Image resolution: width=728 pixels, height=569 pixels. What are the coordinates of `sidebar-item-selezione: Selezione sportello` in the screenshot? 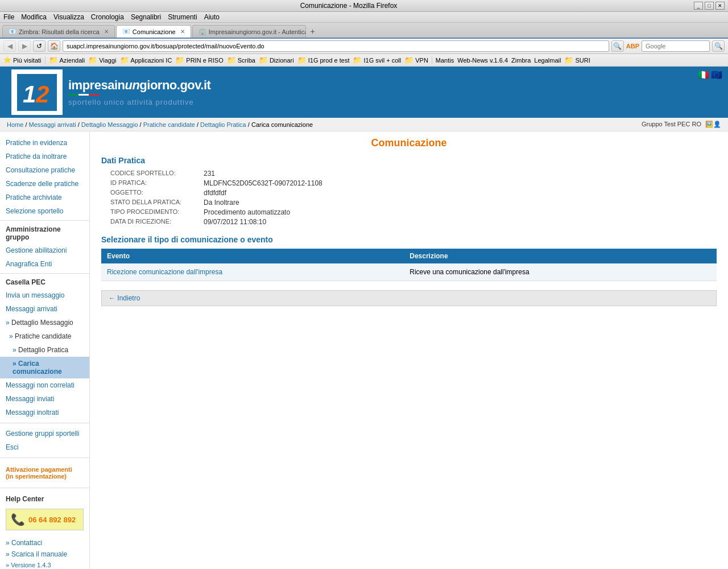 It's located at (44, 211).